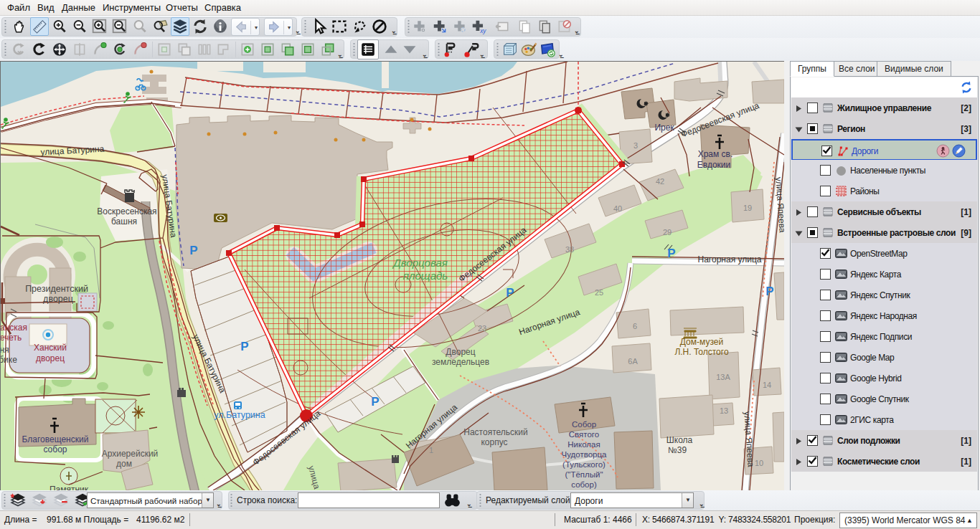 This screenshot has width=980, height=529. What do you see at coordinates (724, 411) in the screenshot?
I see `svg-text: 13` at bounding box center [724, 411].